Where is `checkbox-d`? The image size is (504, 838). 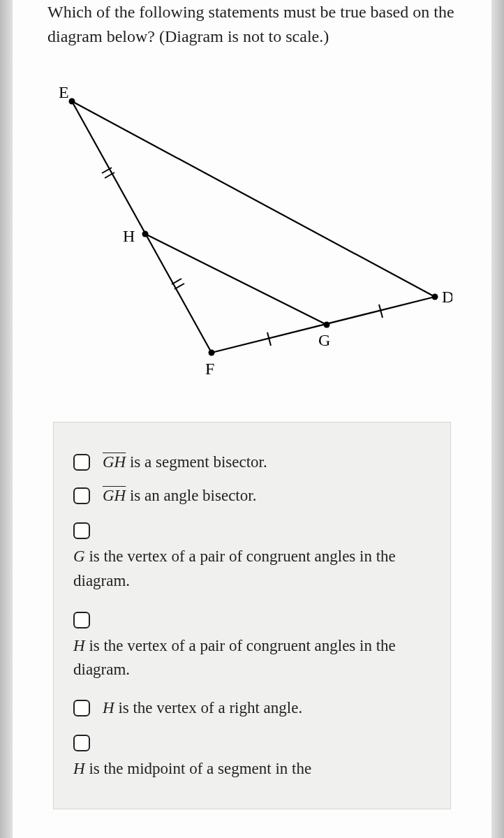
checkbox-d is located at coordinates (82, 620).